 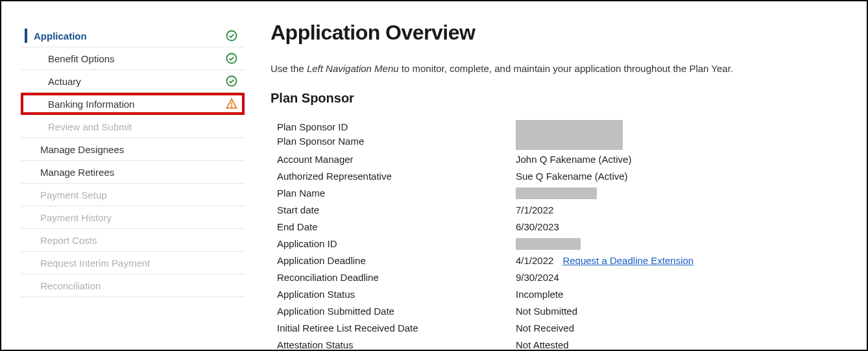 I want to click on sidebar-item-reconciliation: Reconciliation, so click(x=132, y=285).